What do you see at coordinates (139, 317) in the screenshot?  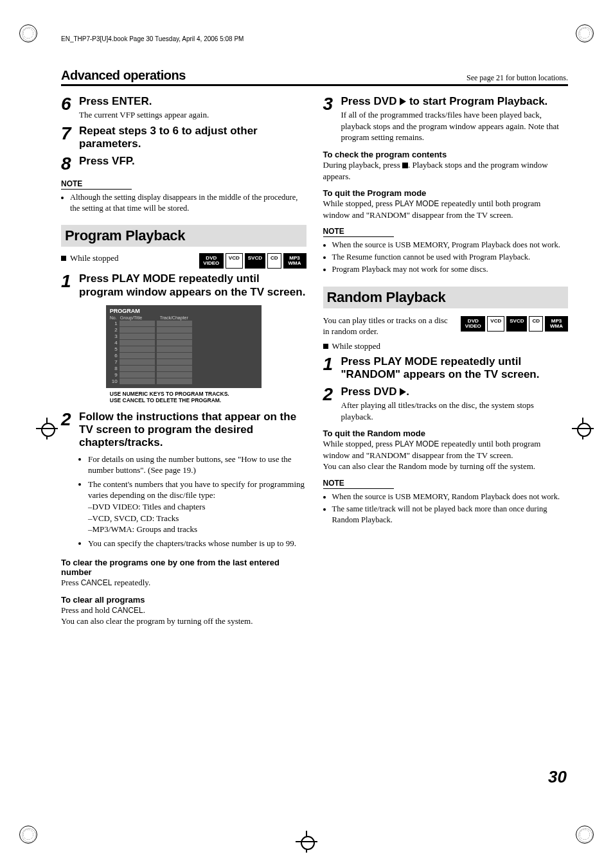 I see `col-group: Group/Title` at bounding box center [139, 317].